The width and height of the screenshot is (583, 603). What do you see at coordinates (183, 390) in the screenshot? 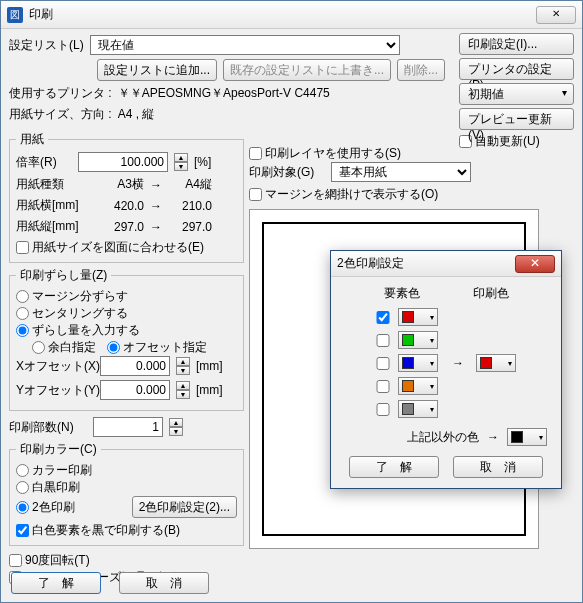
I see `y-spinner: ▲▼` at bounding box center [183, 390].